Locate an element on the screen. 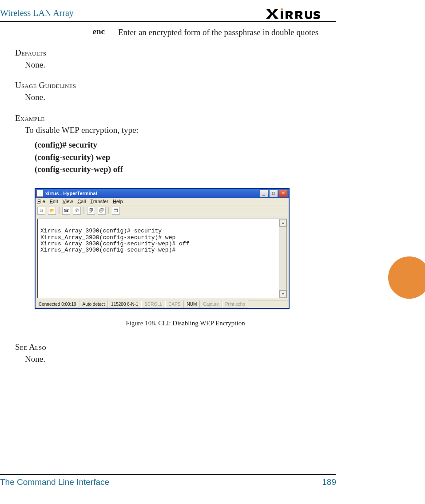 This screenshot has width=425, height=504. menu-bar: File Edit View Call Transfer Help is located at coordinates (162, 202).